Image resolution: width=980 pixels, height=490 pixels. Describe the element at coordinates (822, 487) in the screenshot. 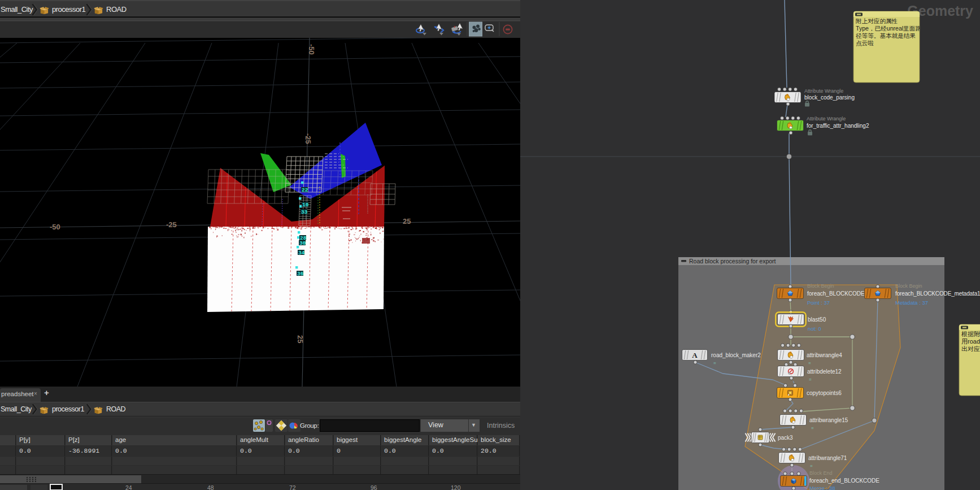

I see `svg-text: Merge : 38` at that location.